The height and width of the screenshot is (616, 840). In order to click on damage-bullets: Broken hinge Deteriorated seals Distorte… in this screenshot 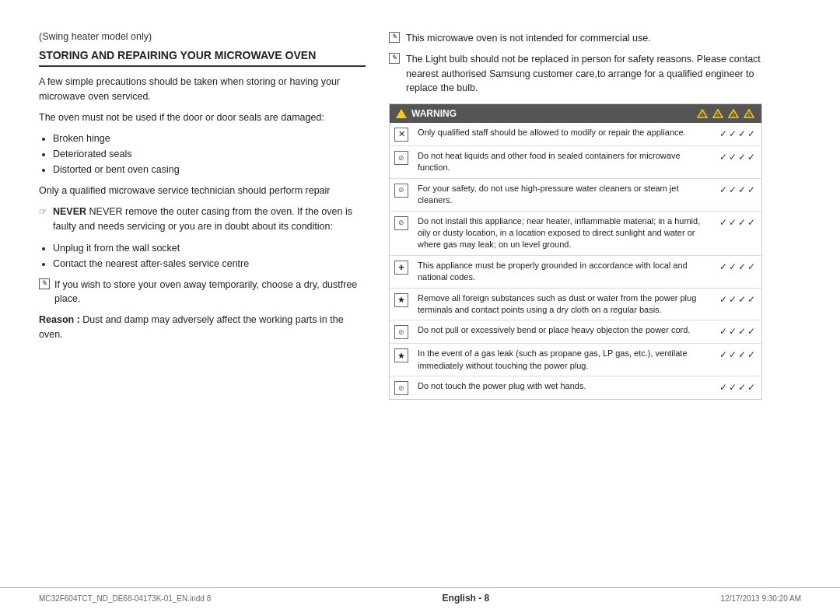, I will do `click(209, 154)`.